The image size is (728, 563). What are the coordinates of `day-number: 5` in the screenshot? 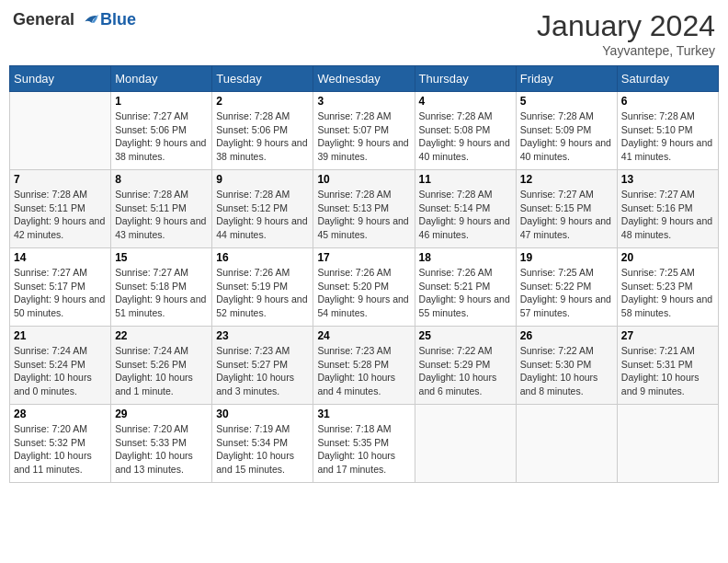 It's located at (566, 101).